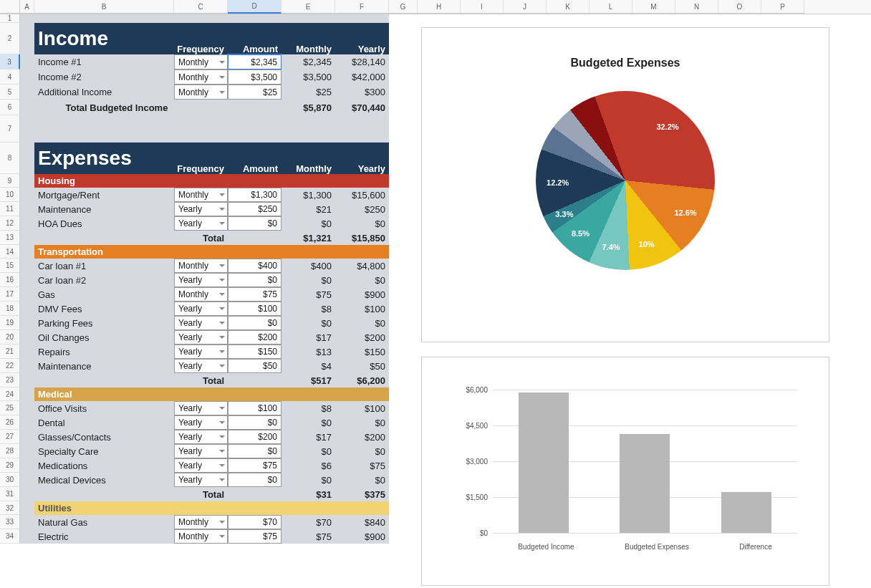 Image resolution: width=871 pixels, height=588 pixels. I want to click on column-header-E: E, so click(308, 7).